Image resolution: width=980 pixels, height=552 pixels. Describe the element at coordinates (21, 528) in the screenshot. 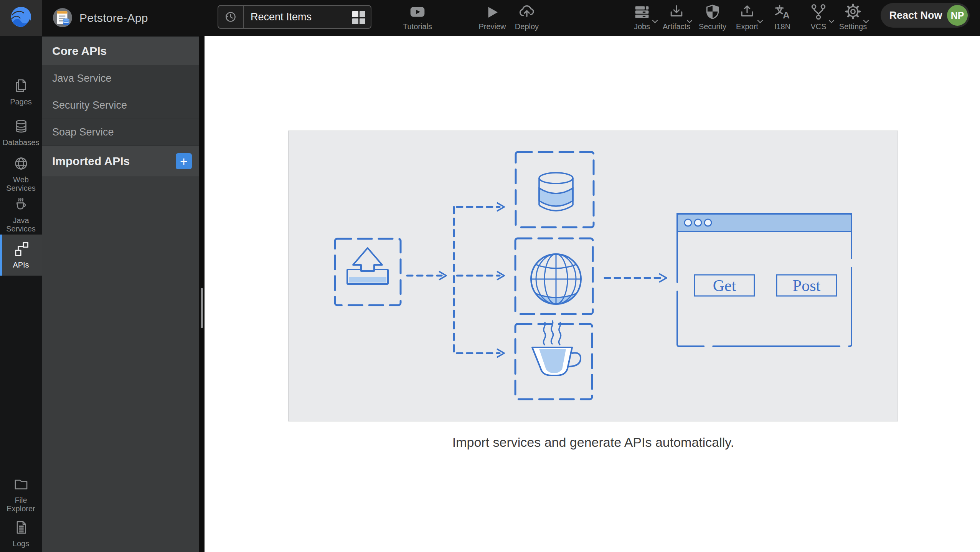

I see `log-file-icon` at that location.